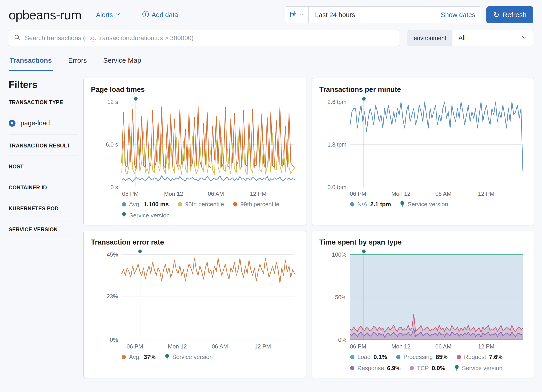 The image size is (542, 392). What do you see at coordinates (271, 63) in the screenshot?
I see `tab-bar: TransactionsErrorsService Map` at bounding box center [271, 63].